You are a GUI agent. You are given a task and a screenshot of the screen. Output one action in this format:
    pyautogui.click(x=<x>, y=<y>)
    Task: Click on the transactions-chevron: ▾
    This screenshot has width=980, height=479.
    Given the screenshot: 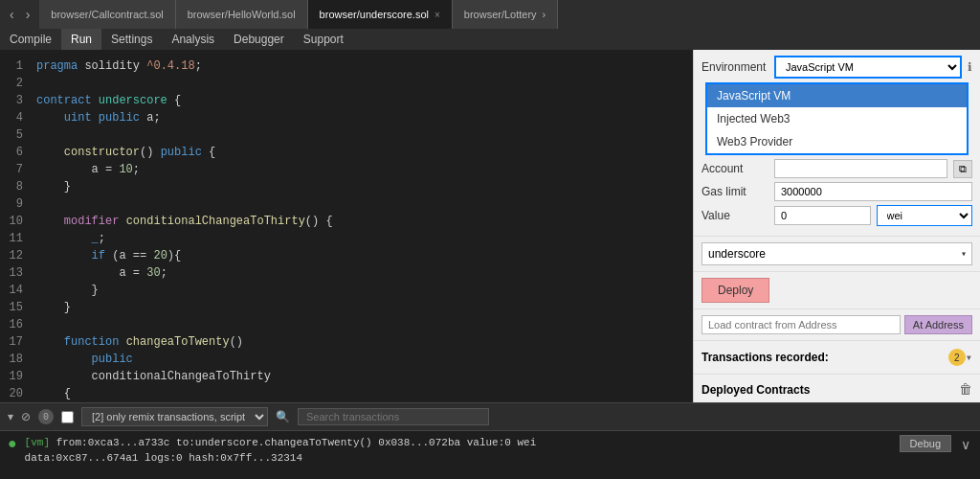 What is the action you would take?
    pyautogui.click(x=969, y=358)
    